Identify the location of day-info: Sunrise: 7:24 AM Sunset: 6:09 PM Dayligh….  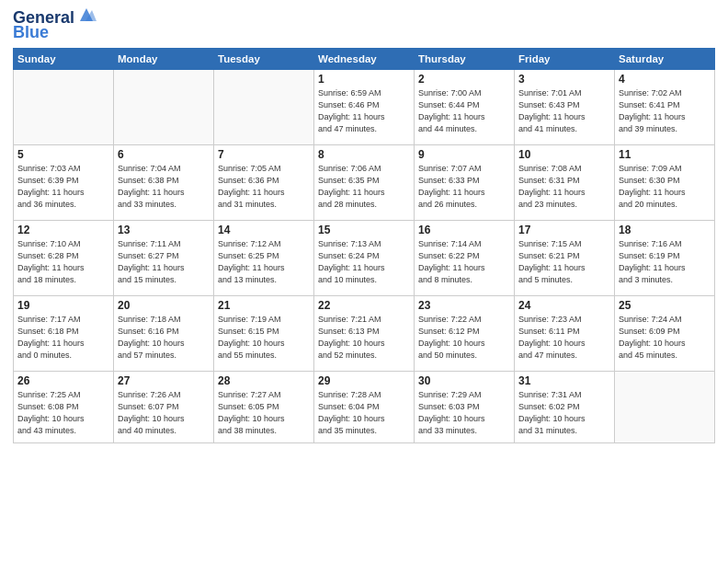
(665, 338).